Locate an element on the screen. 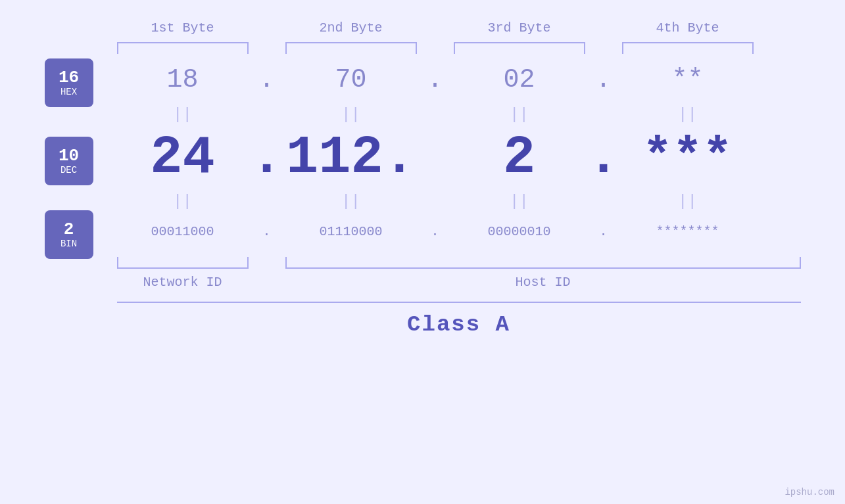  bin-badge-spacer: 2 BIN is located at coordinates (81, 235).